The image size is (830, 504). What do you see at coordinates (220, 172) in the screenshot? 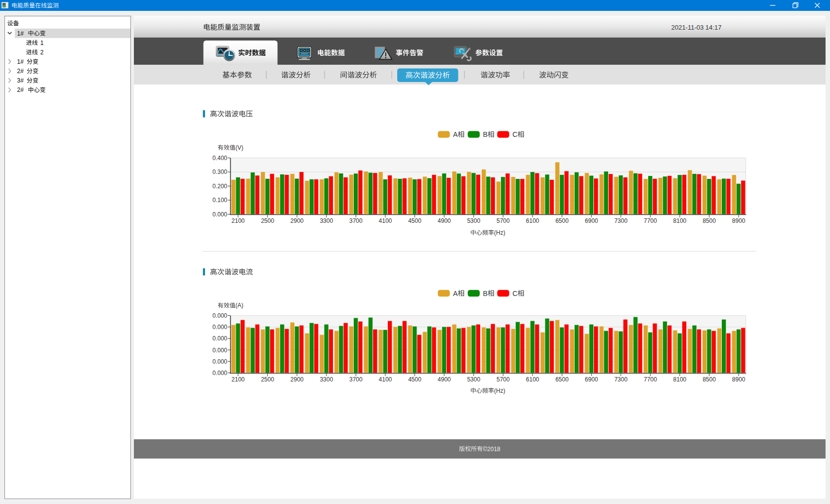
I see `svg-text: 0.300` at bounding box center [220, 172].